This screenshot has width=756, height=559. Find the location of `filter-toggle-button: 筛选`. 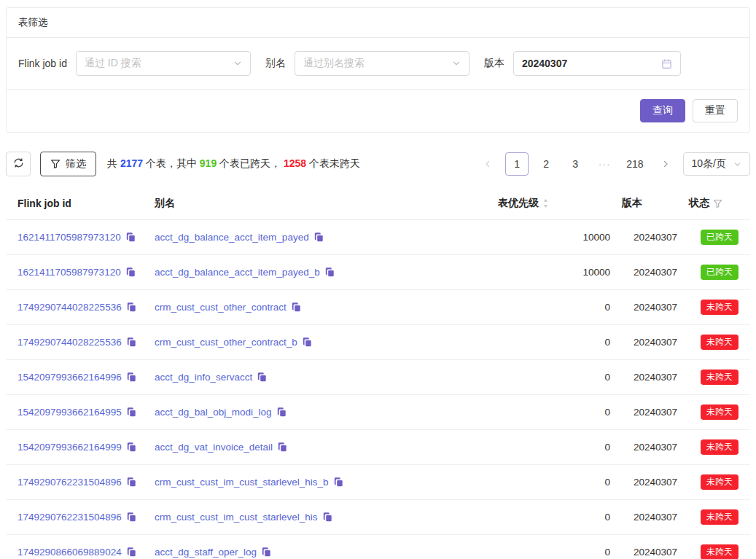

filter-toggle-button: 筛选 is located at coordinates (69, 164).